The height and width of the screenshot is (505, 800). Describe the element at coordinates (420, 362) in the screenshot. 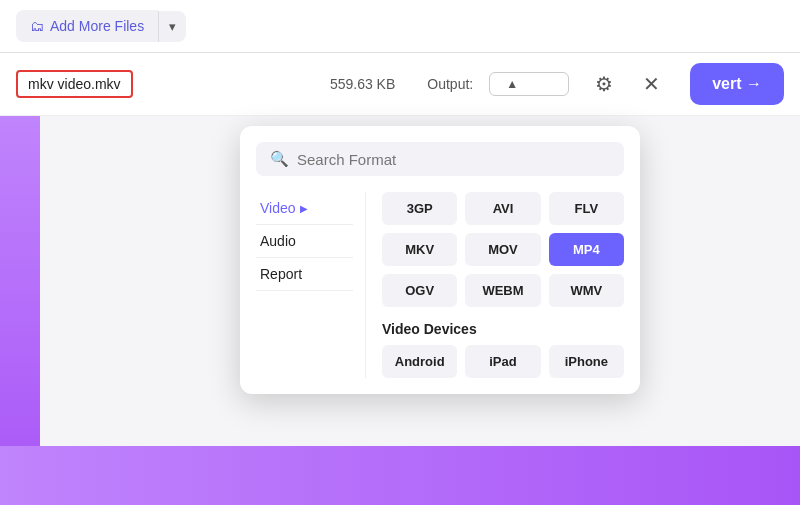

I see `device-btn-android: Android` at that location.